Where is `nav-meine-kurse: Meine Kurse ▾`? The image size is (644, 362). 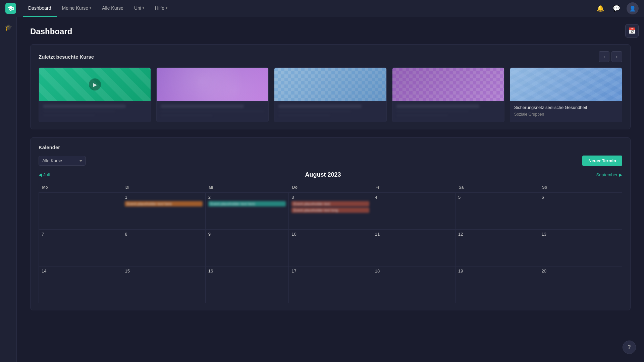 nav-meine-kurse: Meine Kurse ▾ is located at coordinates (77, 8).